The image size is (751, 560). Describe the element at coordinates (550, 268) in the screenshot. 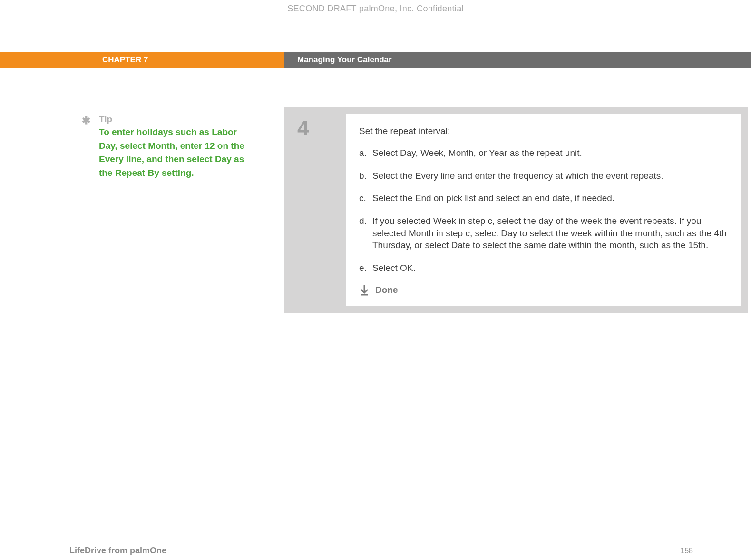

I see `step-text: Select OK.` at that location.